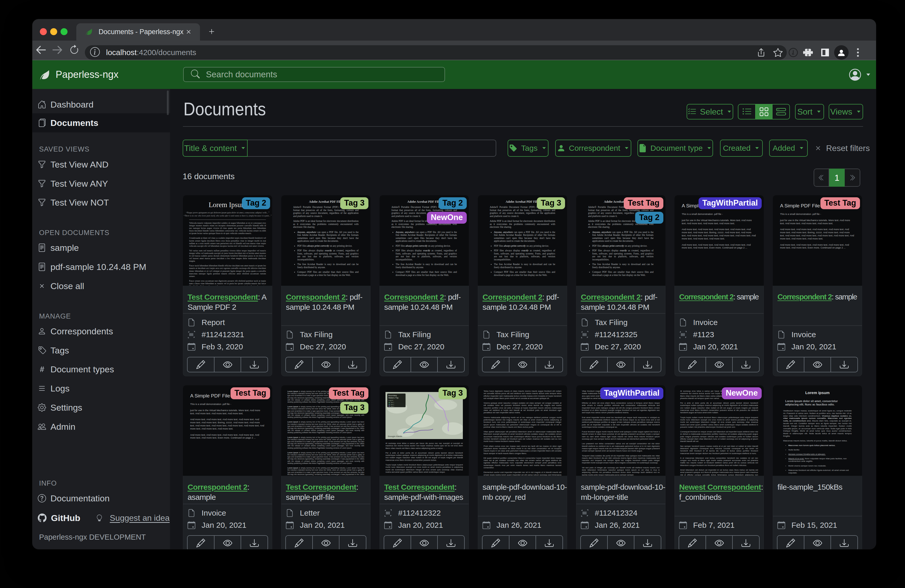  Describe the element at coordinates (392, 403) in the screenshot. I see `svg-text: Day 1` at that location.